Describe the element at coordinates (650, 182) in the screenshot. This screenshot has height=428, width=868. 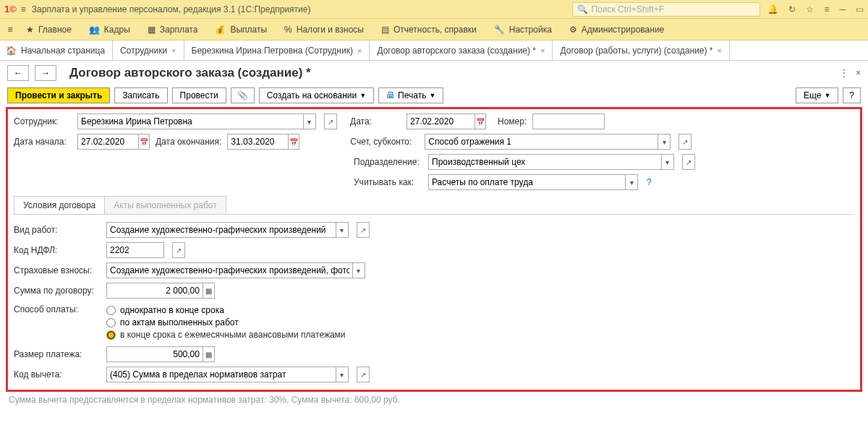
I see `help-link: ?` at that location.